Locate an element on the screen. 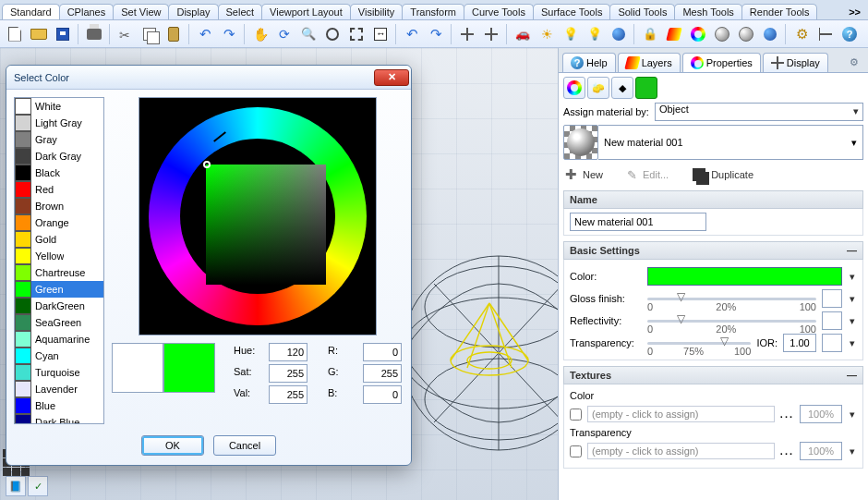 This screenshot has width=868, height=500. reflect-color-button is located at coordinates (832, 321).